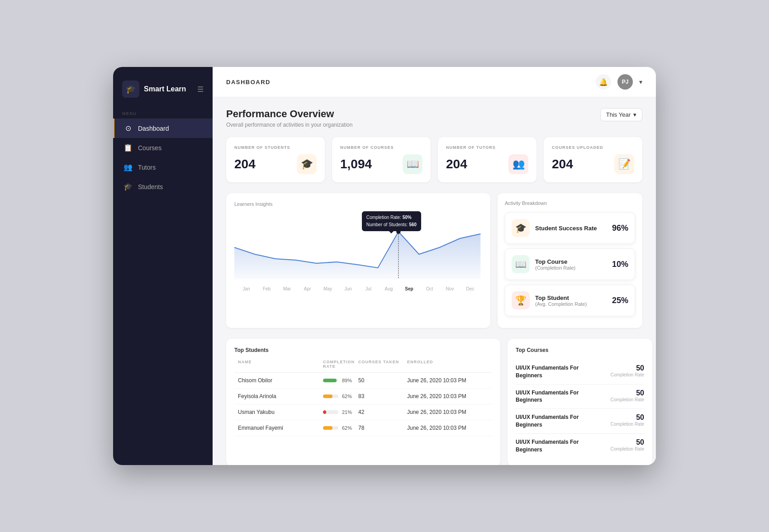 This screenshot has height=532, width=769. Describe the element at coordinates (279, 428) in the screenshot. I see `student-name-4: Emmanuel Fayemi` at that location.